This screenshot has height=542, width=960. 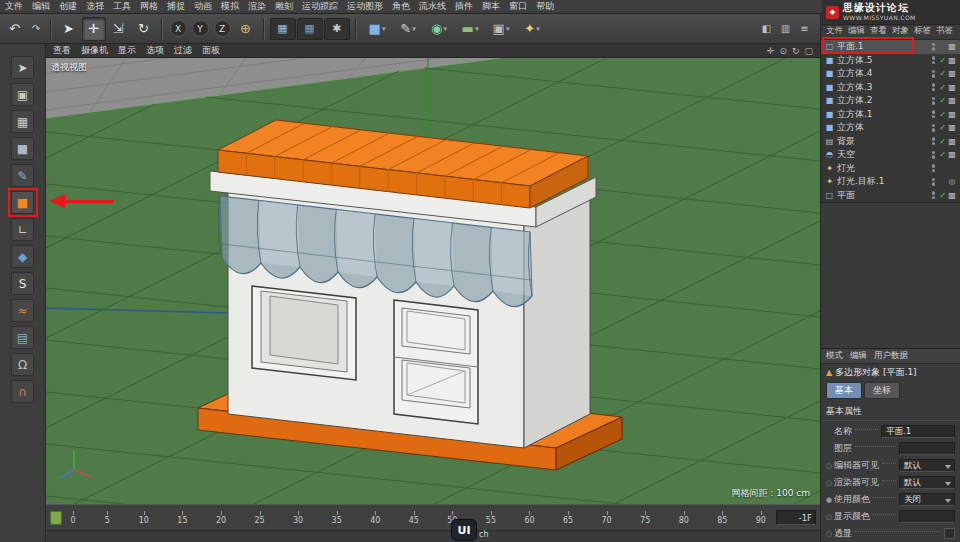 What do you see at coordinates (200, 28) in the screenshot?
I see `lock-y-axis-button: Y` at bounding box center [200, 28].